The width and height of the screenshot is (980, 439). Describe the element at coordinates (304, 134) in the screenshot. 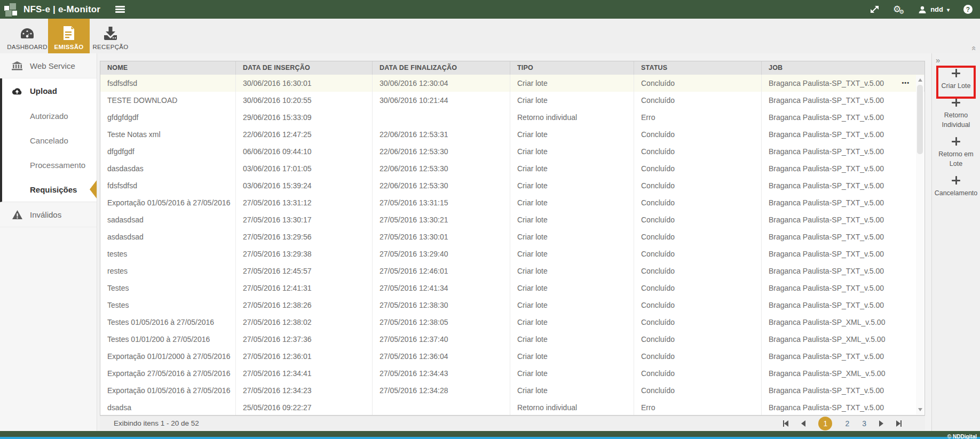

I see `table-cell: 22/06/2016 12:47:25` at that location.